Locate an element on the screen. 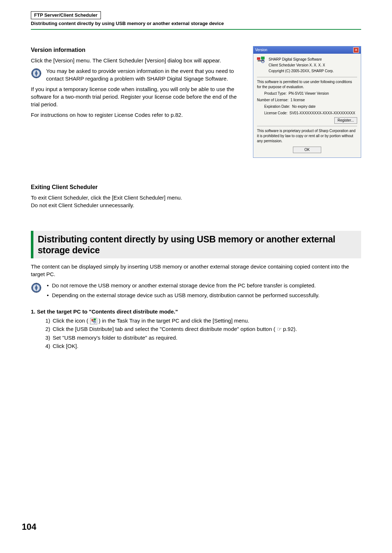 The height and width of the screenshot is (553, 392). version-dialog: Version ✕ SHARP Digital Signage Softwa is located at coordinates (307, 102).